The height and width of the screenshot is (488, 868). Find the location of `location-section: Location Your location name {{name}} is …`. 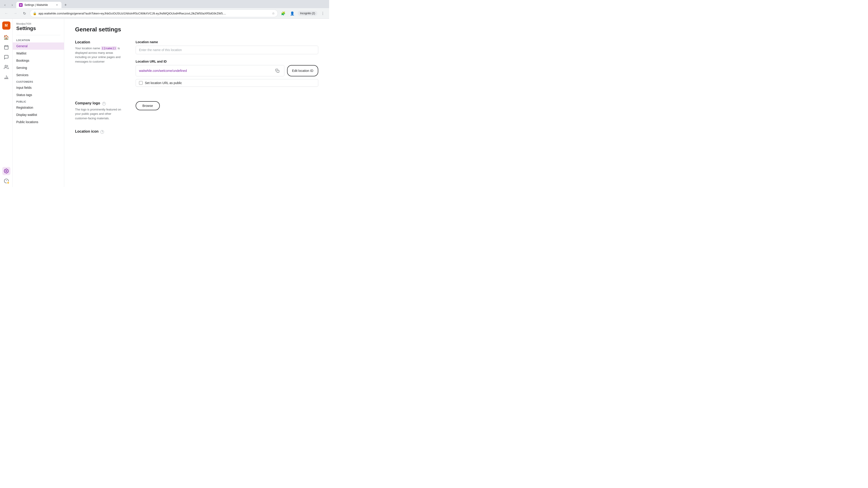

location-section: Location Your location name {{name}} is … is located at coordinates (197, 66).